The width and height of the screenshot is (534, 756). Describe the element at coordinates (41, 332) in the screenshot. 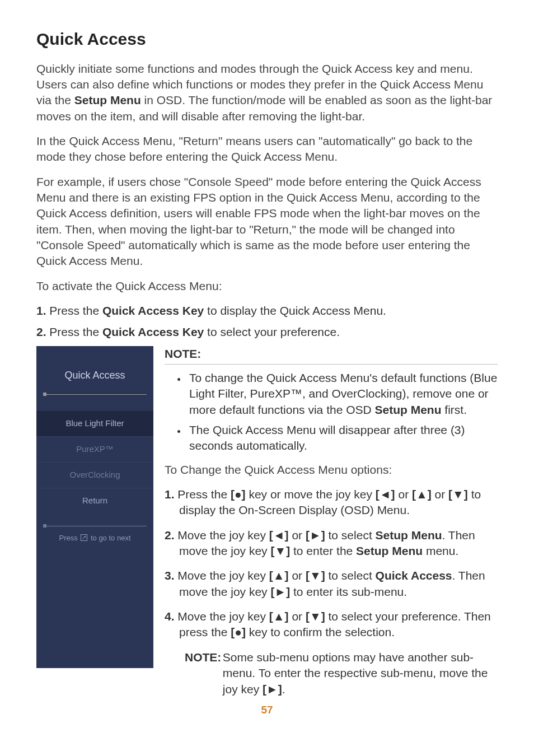

I see `step-num: 2.` at that location.